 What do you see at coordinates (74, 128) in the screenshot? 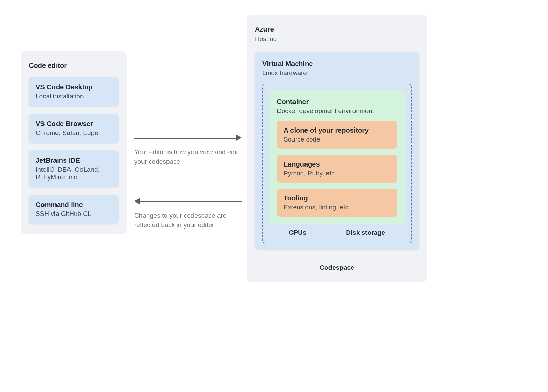
I see `editor-card-vscode-browser: VS Code Browser Chrome, Safari, Edge` at bounding box center [74, 128].